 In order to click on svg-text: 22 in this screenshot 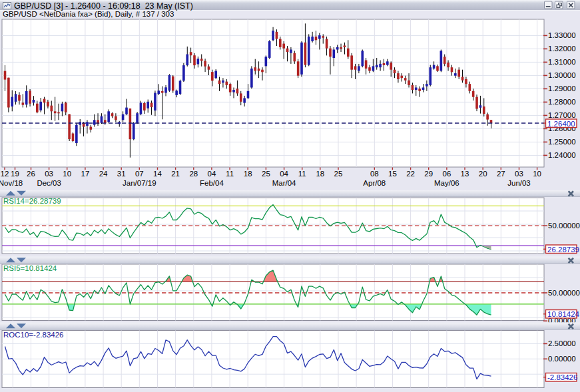, I will do `click(410, 174)`.